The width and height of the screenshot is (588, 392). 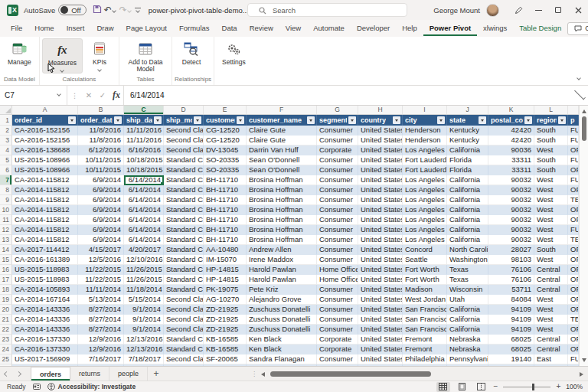 What do you see at coordinates (144, 240) in the screenshot?
I see `cell: 6/14/2014` at bounding box center [144, 240].